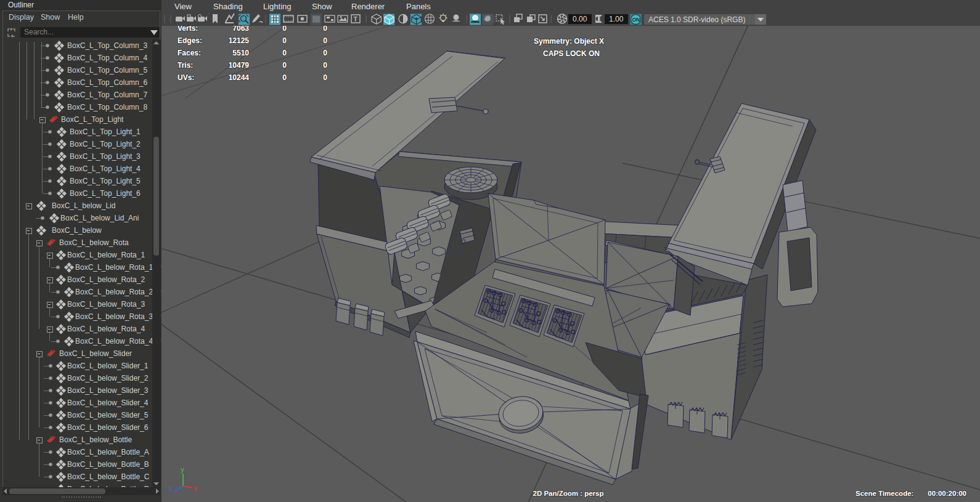  I want to click on svg-text: Lighting, so click(277, 6).